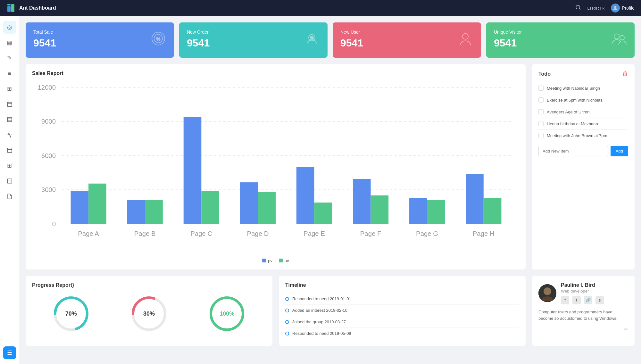 Image resolution: width=641 pixels, height=364 pixels. I want to click on legend-uv-dot, so click(281, 261).